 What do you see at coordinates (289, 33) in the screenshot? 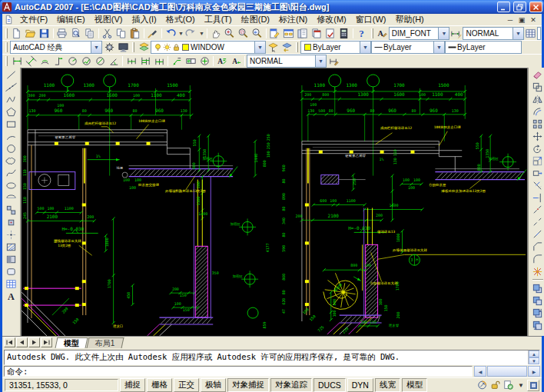
I see `designcenter-button` at bounding box center [289, 33].